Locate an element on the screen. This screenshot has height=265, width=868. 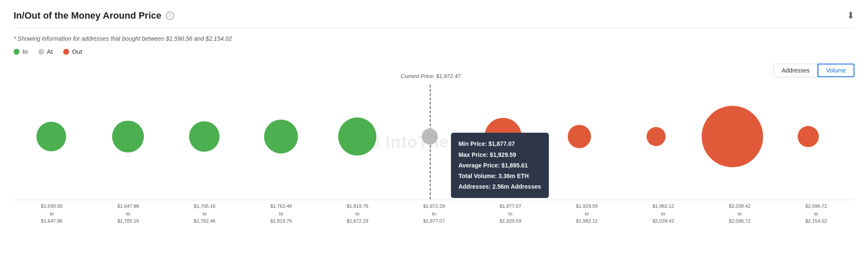
x-label-6: $1,877.07to$1,929.59 is located at coordinates (510, 212).